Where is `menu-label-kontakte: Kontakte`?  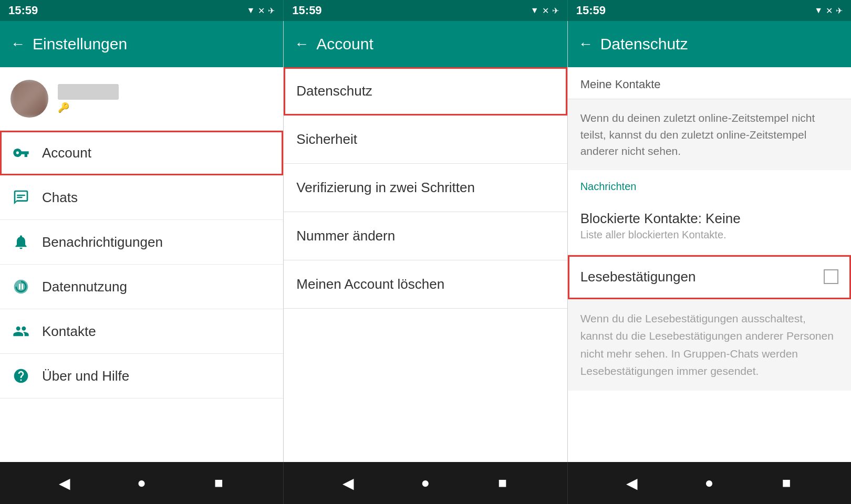
menu-label-kontakte: Kontakte is located at coordinates (69, 332).